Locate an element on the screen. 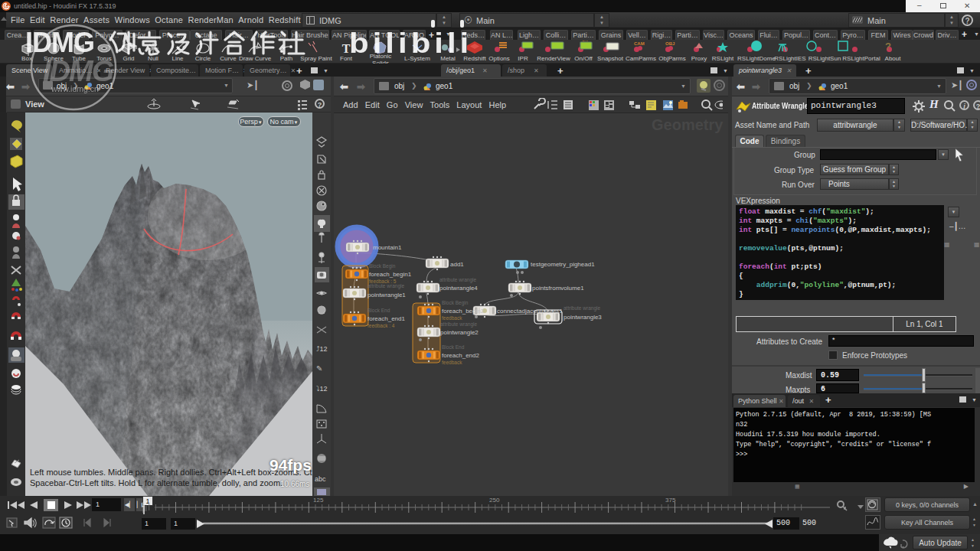 The width and height of the screenshot is (980, 551). svg-text: mountain1 is located at coordinates (387, 248).